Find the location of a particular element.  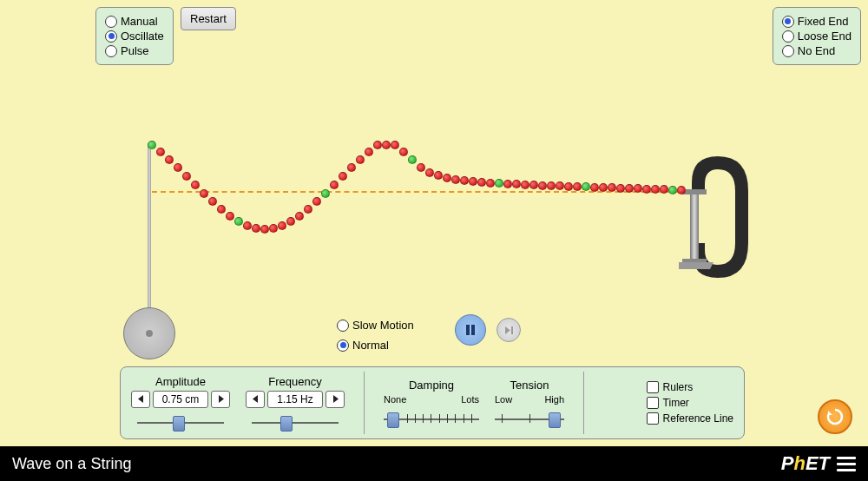

end-option-loose: Loose End is located at coordinates (817, 36).